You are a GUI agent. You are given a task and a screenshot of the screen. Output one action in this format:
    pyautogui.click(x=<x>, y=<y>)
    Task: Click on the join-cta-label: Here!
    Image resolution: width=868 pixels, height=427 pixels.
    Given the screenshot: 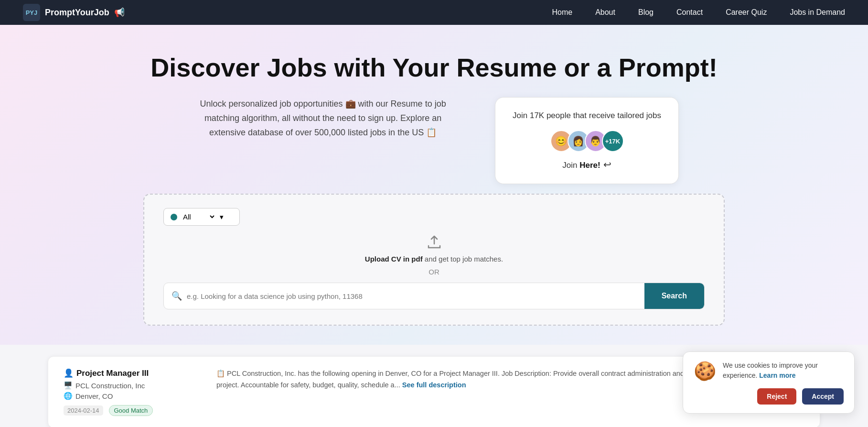 What is the action you would take?
    pyautogui.click(x=589, y=165)
    